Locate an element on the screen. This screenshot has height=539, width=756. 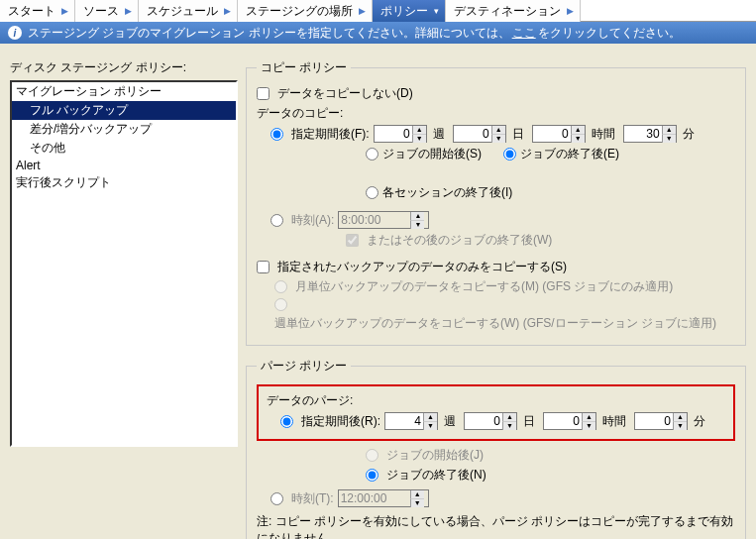
purge-after-start-radio is located at coordinates (373, 456).